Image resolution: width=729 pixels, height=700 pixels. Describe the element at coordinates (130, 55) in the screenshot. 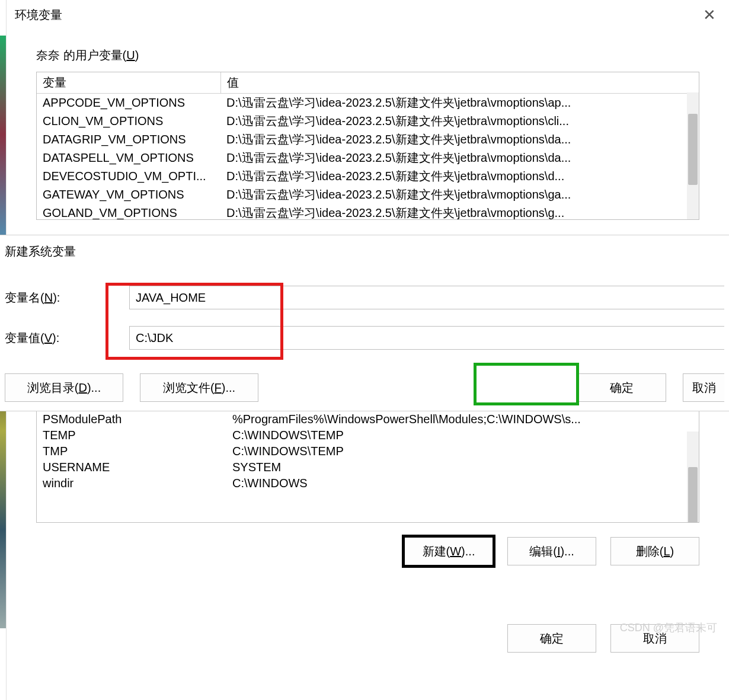

I see `label-hotkey: U` at that location.